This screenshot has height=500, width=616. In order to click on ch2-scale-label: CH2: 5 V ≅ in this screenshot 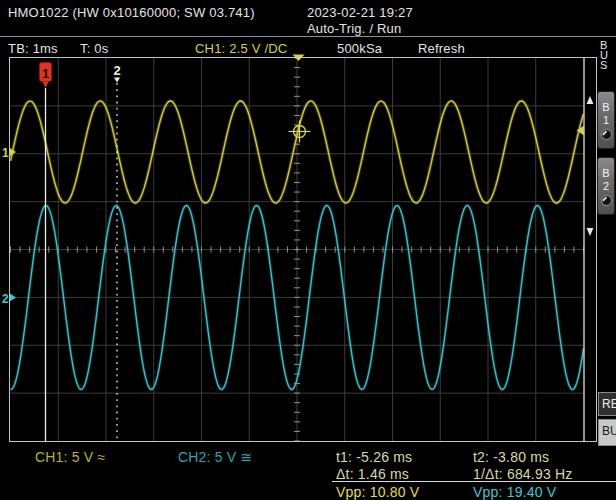, I will do `click(215, 457)`.